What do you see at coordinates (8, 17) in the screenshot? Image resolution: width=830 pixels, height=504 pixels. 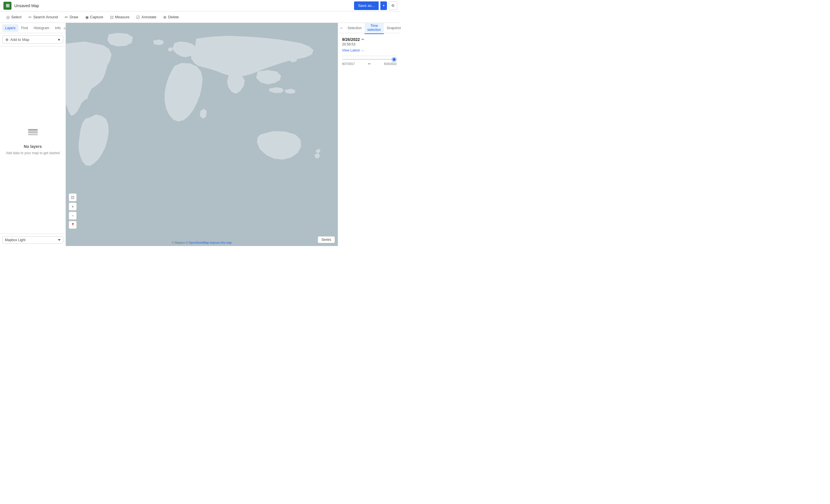 I see `select-icon: ◎` at bounding box center [8, 17].